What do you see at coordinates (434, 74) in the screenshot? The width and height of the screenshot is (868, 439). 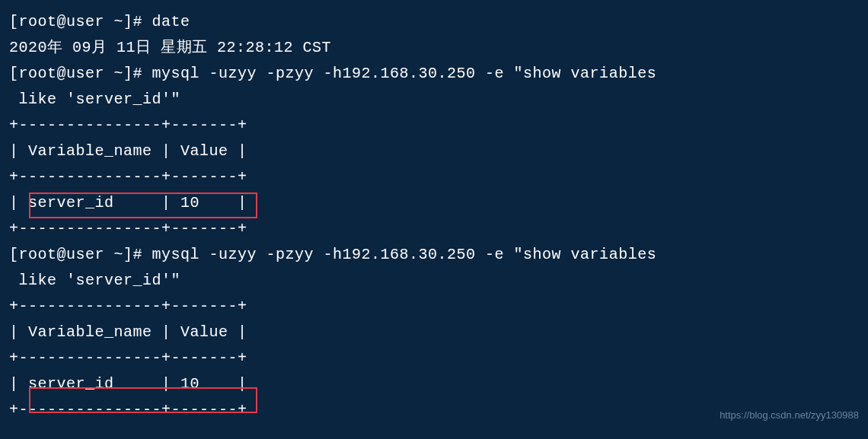 I see `terminal-line-prompt-mysql1: [root@user ~]# mysql -uzyy -pzyy -h192.1…` at bounding box center [434, 74].